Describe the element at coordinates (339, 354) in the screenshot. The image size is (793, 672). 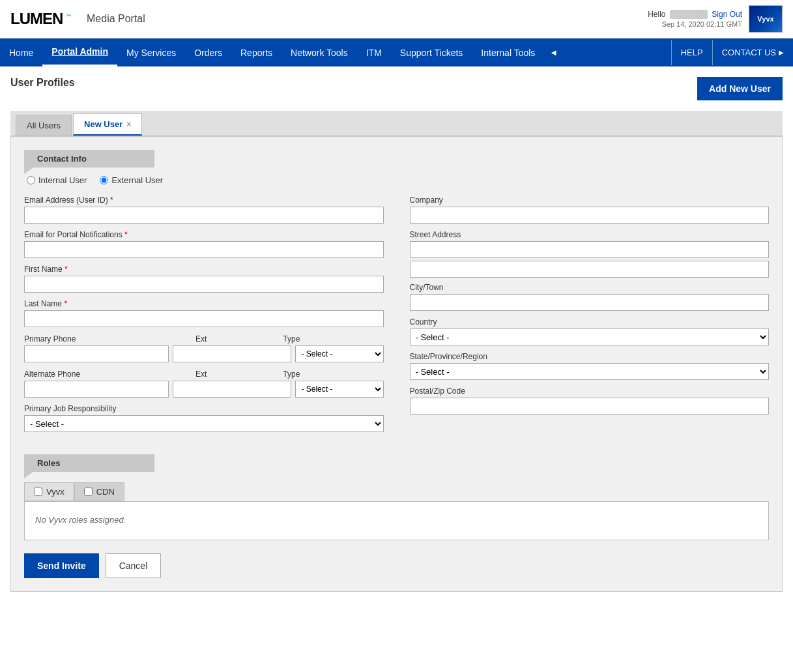
I see `primary-phone-type-select: - Select -` at that location.